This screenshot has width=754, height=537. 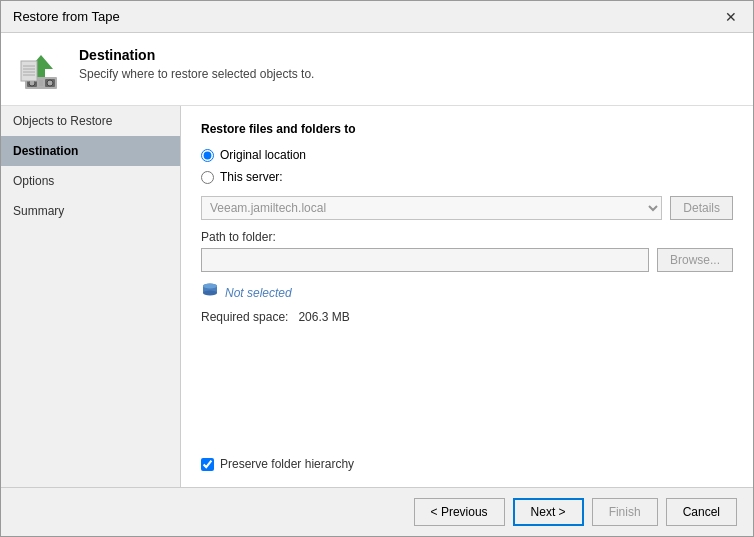 I want to click on next-button: Next >, so click(x=548, y=512).